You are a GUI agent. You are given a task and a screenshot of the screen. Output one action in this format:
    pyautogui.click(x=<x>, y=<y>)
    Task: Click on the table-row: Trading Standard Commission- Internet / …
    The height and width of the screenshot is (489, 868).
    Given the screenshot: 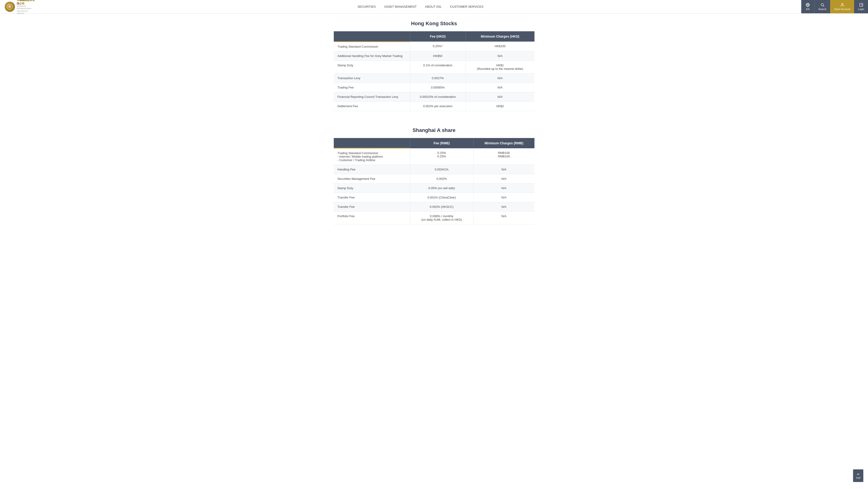 What is the action you would take?
    pyautogui.click(x=434, y=156)
    